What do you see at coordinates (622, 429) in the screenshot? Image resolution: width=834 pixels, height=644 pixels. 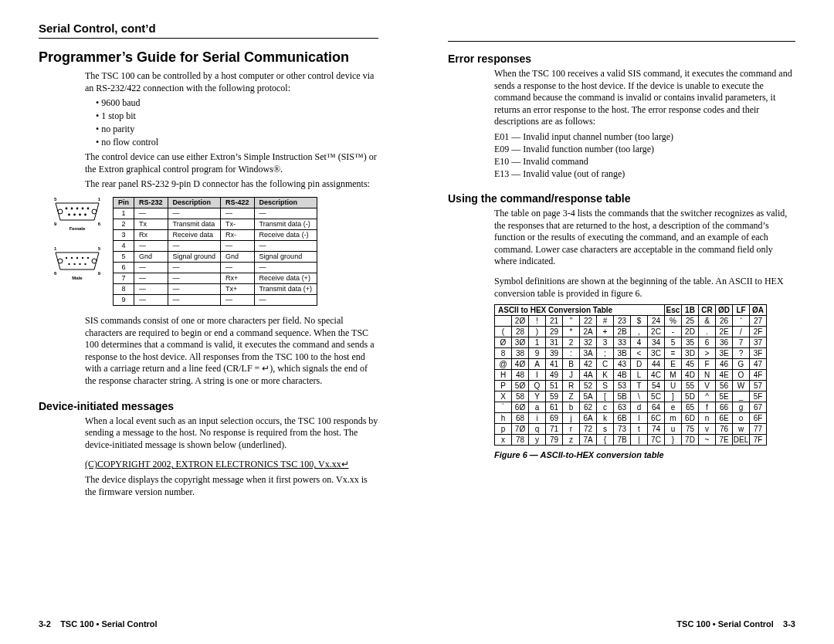 I see `table-cell: 73` at bounding box center [622, 429].